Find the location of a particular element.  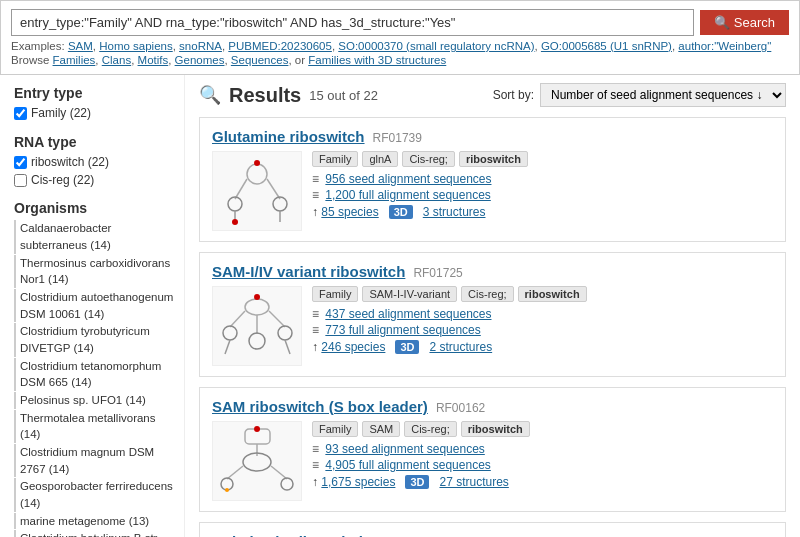

org-item-9: Geosporobacter ferrireducens (14) is located at coordinates (94, 494).